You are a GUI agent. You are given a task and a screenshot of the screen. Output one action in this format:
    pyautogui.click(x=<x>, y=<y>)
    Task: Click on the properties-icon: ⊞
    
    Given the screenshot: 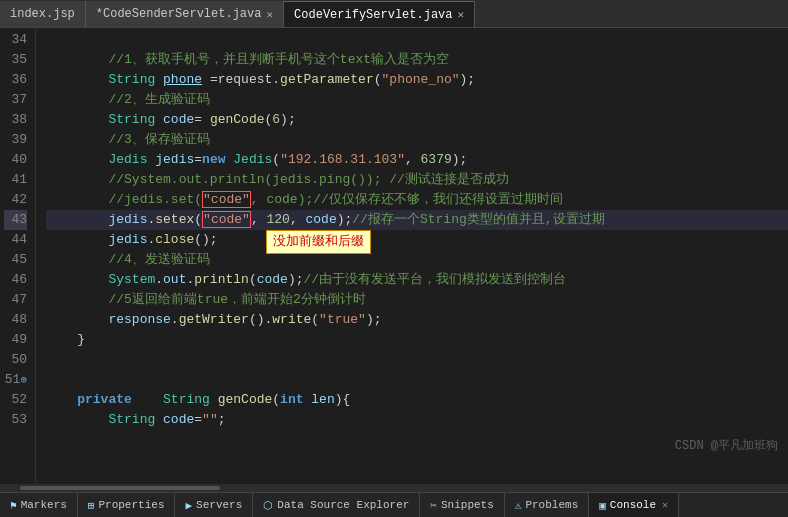 What is the action you would take?
    pyautogui.click(x=92, y=506)
    